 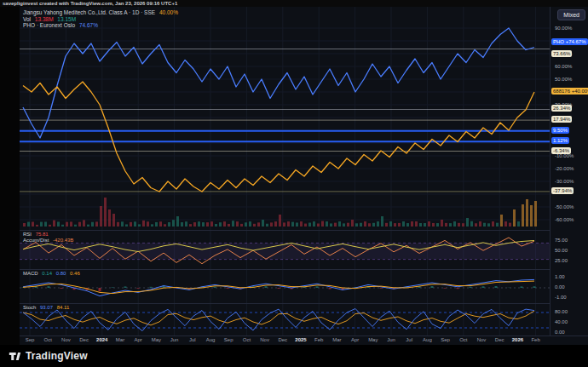 I want to click on stoch-pane: Stoch 93.07 84.11, so click(x=285, y=319).